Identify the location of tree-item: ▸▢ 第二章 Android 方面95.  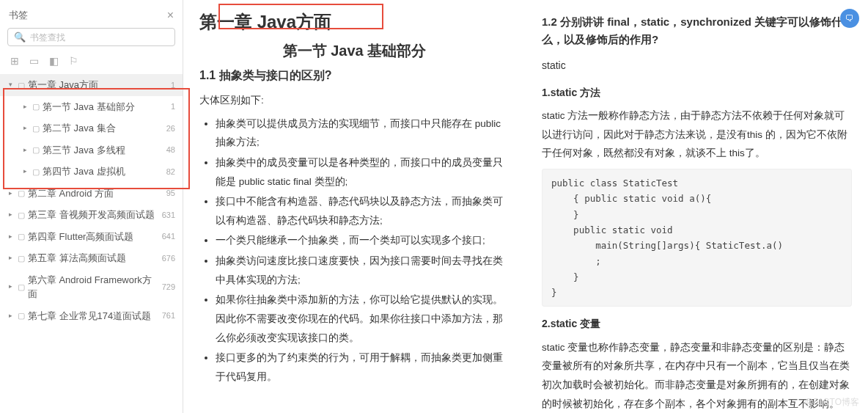
(91, 194).